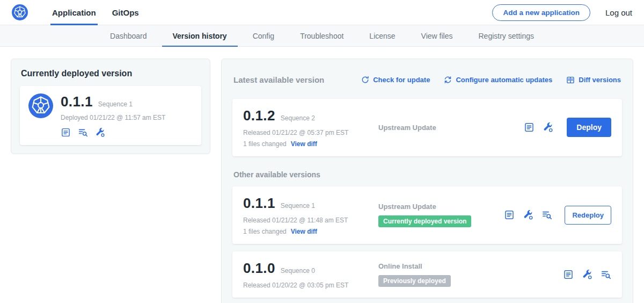  What do you see at coordinates (20, 12) in the screenshot?
I see `kubernetes-logo-icon` at bounding box center [20, 12].